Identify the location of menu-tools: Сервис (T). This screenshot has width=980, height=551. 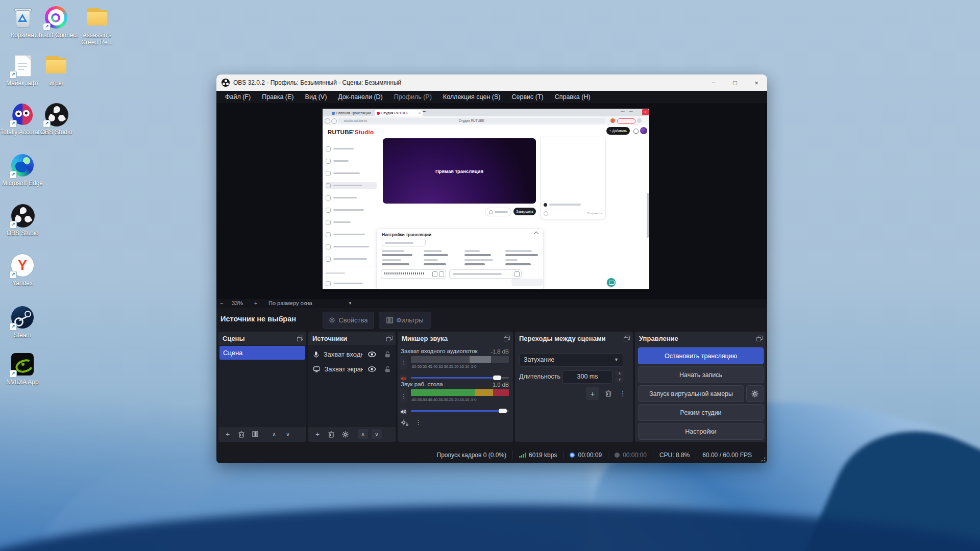
(527, 97).